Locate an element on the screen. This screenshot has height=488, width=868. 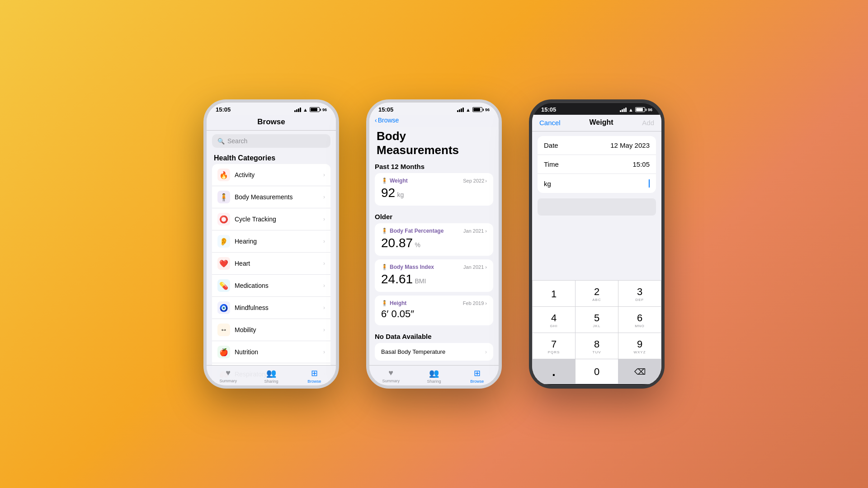
category-item-heart: ❤️ Heart › is located at coordinates (271, 264).